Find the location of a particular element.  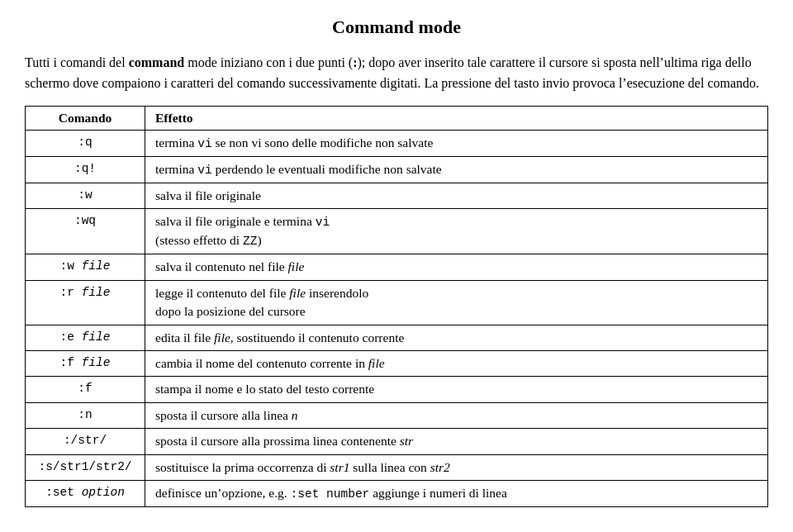

effect-cell: salva il contenuto nel file file is located at coordinates (457, 268).